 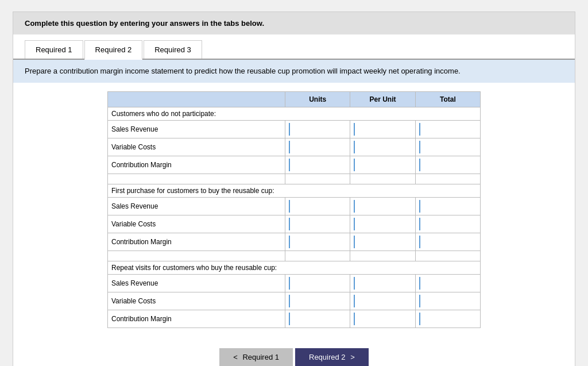 What do you see at coordinates (318, 129) in the screenshot?
I see `units-input-s1r1` at bounding box center [318, 129].